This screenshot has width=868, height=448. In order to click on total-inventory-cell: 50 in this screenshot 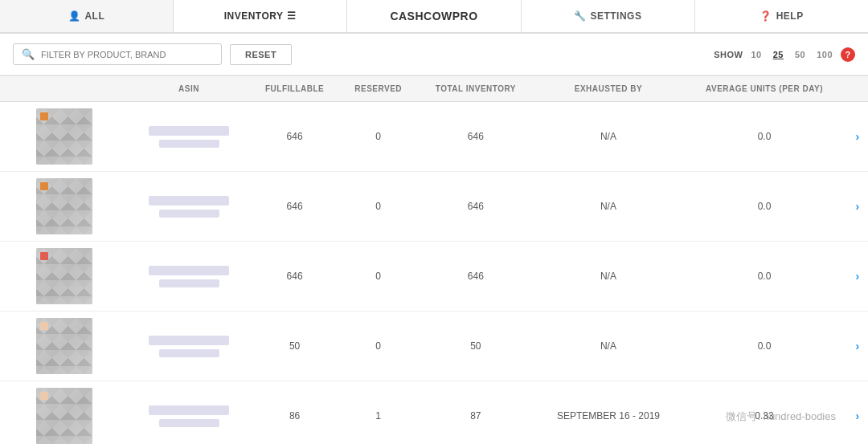, I will do `click(476, 347)`.